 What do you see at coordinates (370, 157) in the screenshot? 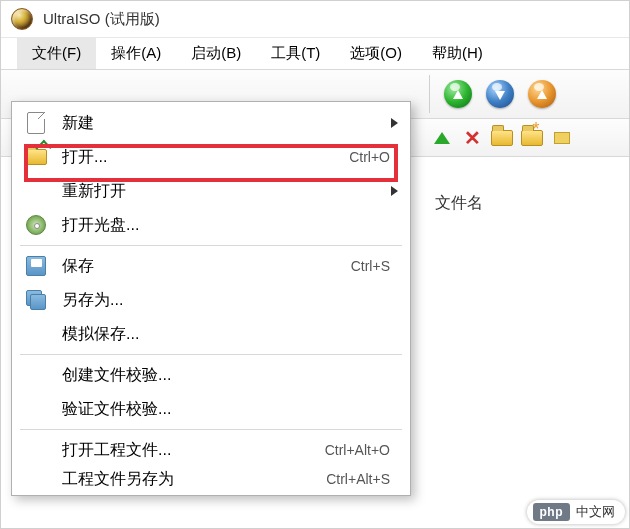
I see `menu-item-shortcut: Ctrl+O` at bounding box center [370, 157].